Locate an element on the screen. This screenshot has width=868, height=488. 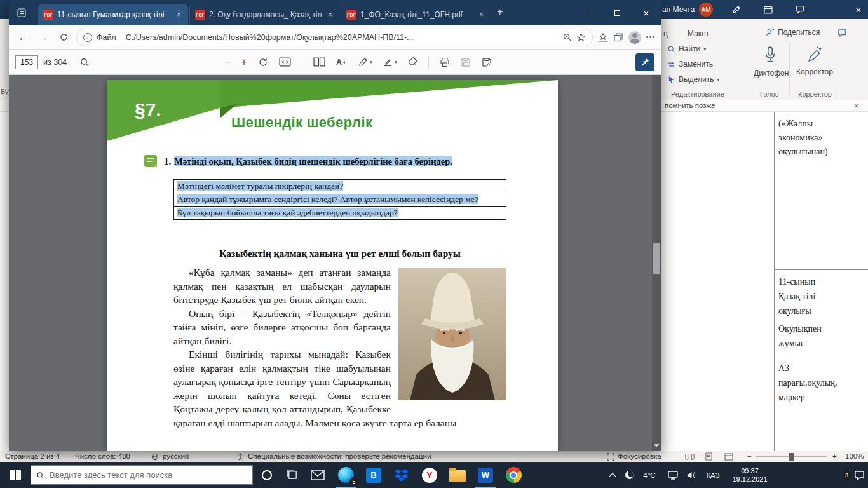
pin-icon is located at coordinates (646, 62).